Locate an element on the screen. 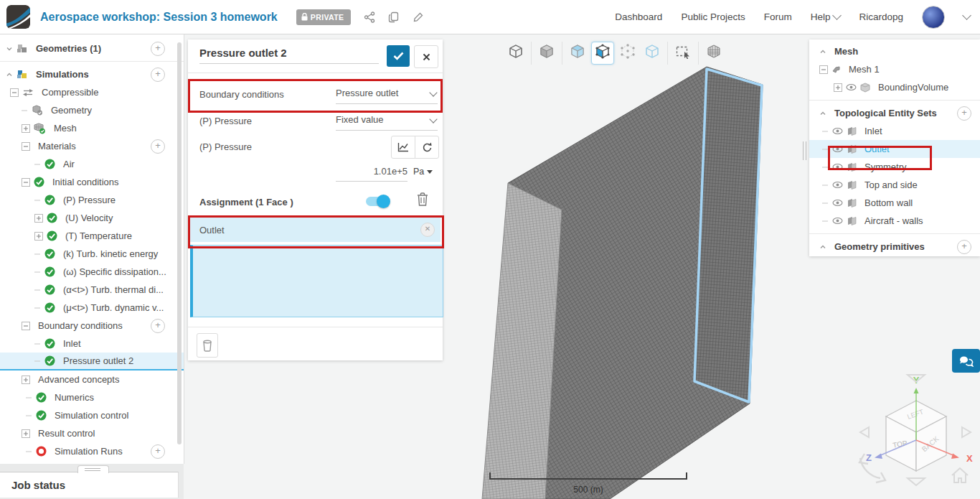 The width and height of the screenshot is (980, 499). tree-item--t-turb-thermal-di-: (α<t>) Turb. thermal di... is located at coordinates (92, 290).